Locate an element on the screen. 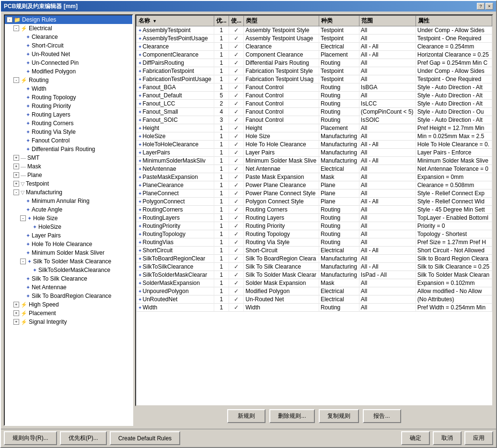 This screenshot has width=497, height=448. col-enabled: 使... is located at coordinates (236, 21).